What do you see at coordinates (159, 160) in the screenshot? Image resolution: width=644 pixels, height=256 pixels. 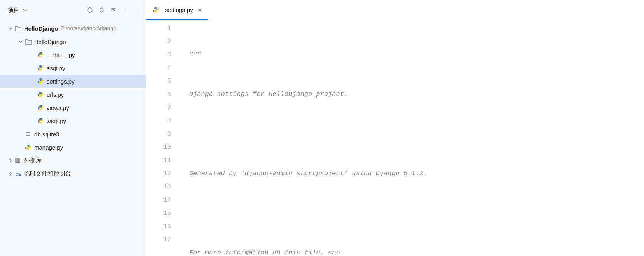 I see `line-number: 11` at bounding box center [159, 160].